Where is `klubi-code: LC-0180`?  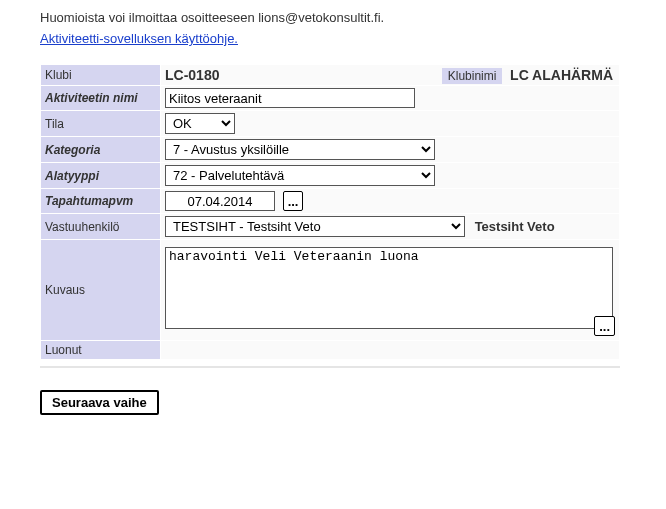
klubi-code: LC-0180 is located at coordinates (192, 75).